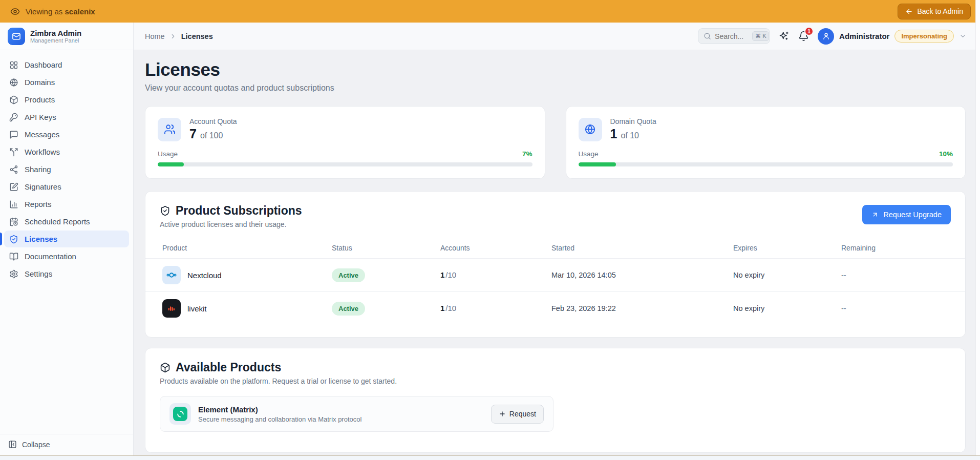  I want to click on section-title: Available Products, so click(228, 368).